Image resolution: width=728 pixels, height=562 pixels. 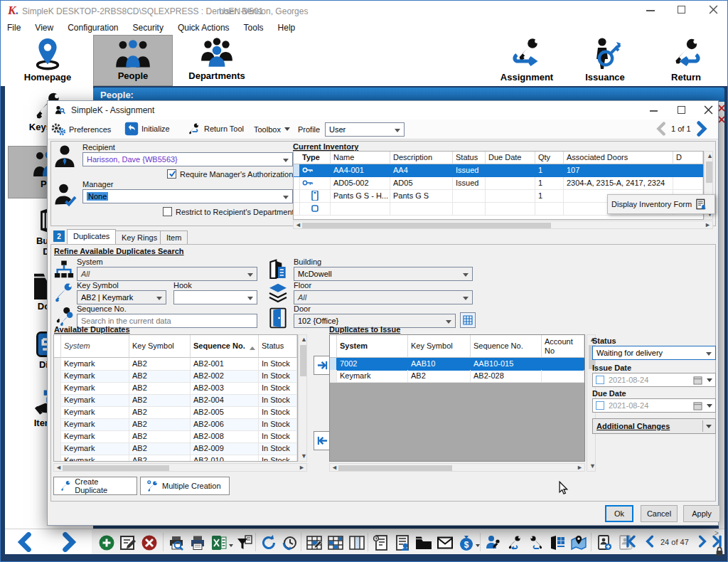 What do you see at coordinates (381, 543) in the screenshot?
I see `notes-list-button` at bounding box center [381, 543].